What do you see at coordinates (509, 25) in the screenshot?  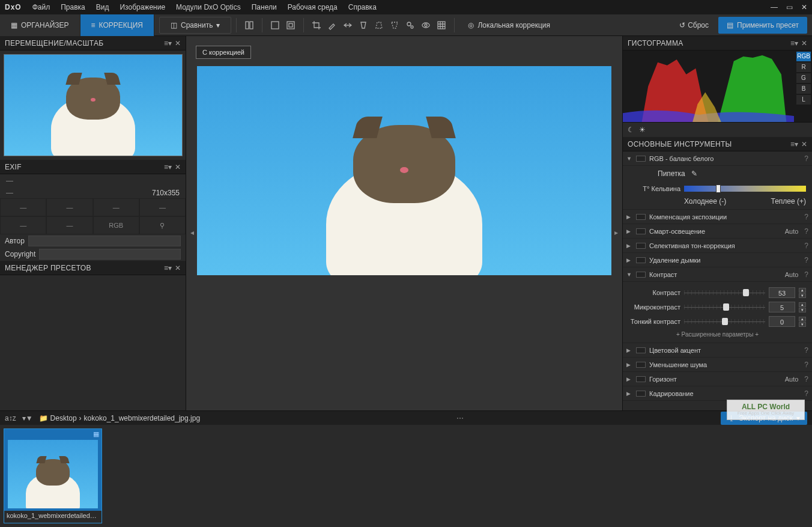 I see `local-correction-button: ◎ Локальная коррекция` at bounding box center [509, 25].